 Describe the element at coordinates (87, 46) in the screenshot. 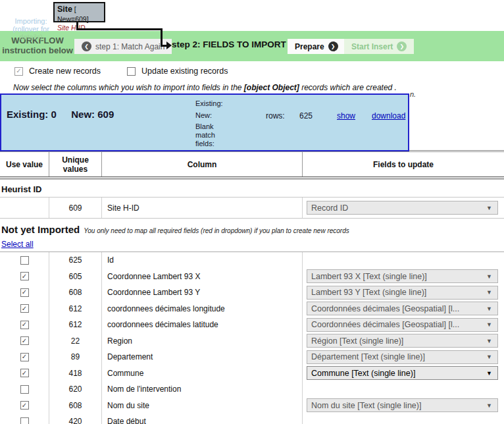

I see `back-arrow-icon: ❮` at that location.